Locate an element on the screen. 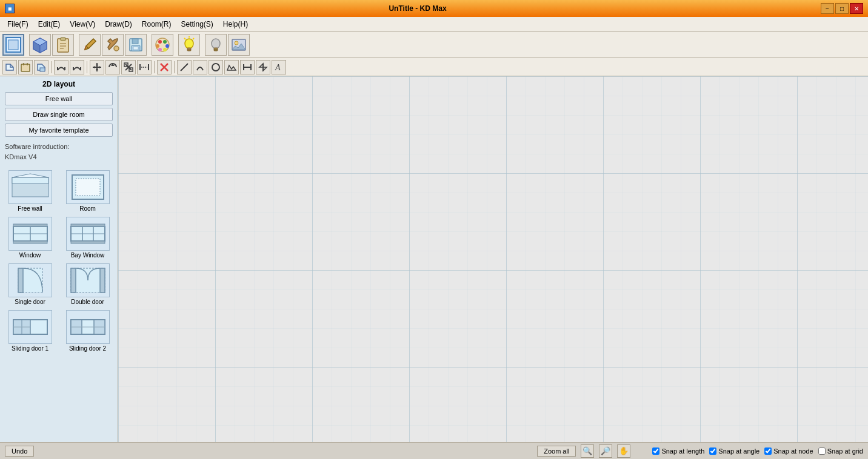  thumb-img-room is located at coordinates (88, 187).